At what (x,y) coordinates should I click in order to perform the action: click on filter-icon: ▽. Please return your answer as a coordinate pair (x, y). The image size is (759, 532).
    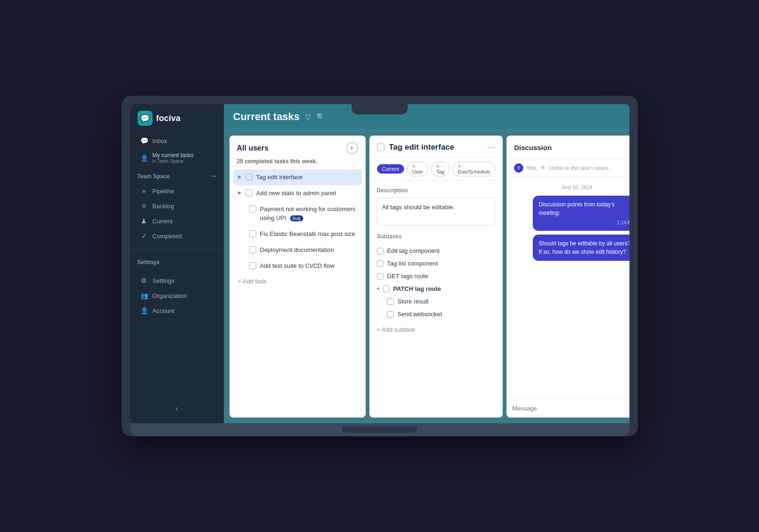
    Looking at the image, I should click on (308, 117).